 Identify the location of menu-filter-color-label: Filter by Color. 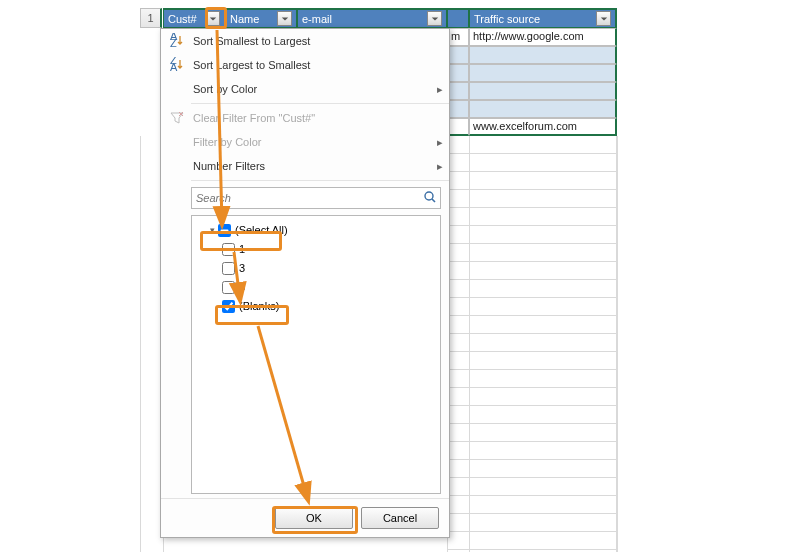
(310, 142).